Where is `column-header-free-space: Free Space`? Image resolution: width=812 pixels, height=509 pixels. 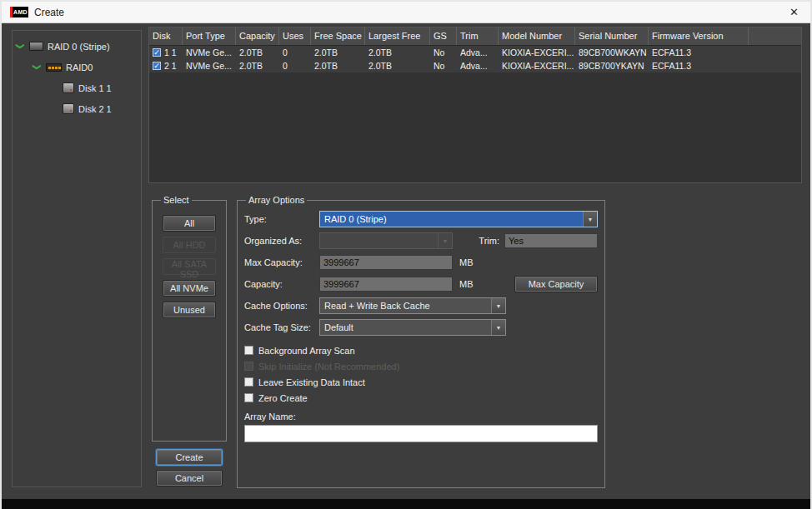
column-header-free-space: Free Space is located at coordinates (338, 37).